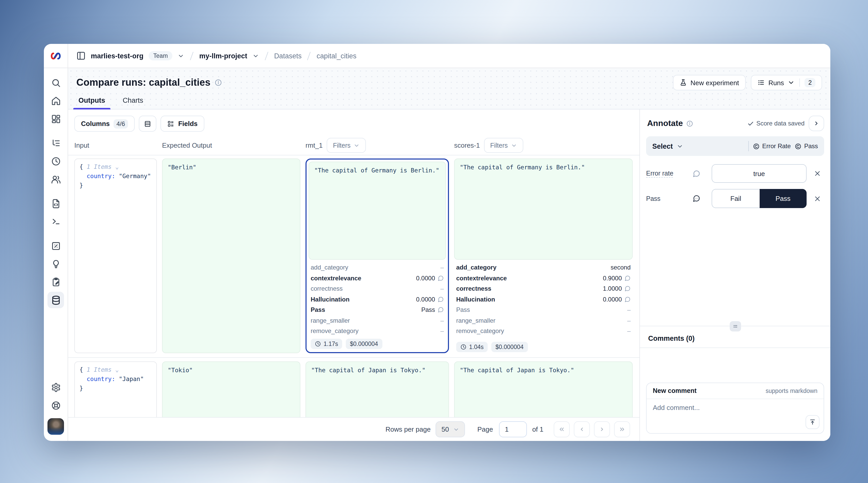 This screenshot has width=868, height=483. Describe the element at coordinates (562, 429) in the screenshot. I see `first-page-button` at that location.